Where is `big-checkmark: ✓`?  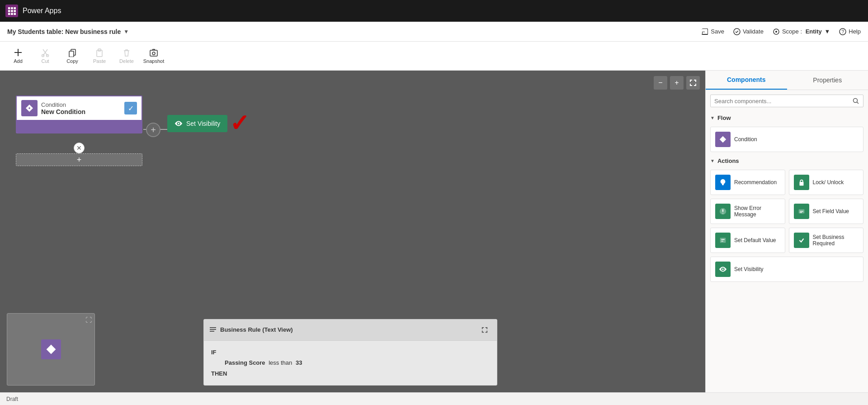 big-checkmark: ✓ is located at coordinates (240, 123).